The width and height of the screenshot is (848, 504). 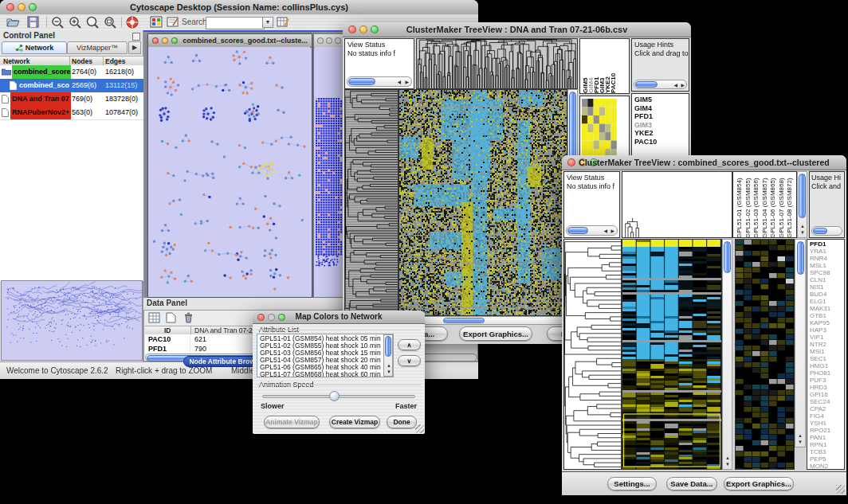 I want to click on usage-hints-hscrollbar: ◀ ▶, so click(x=660, y=84).